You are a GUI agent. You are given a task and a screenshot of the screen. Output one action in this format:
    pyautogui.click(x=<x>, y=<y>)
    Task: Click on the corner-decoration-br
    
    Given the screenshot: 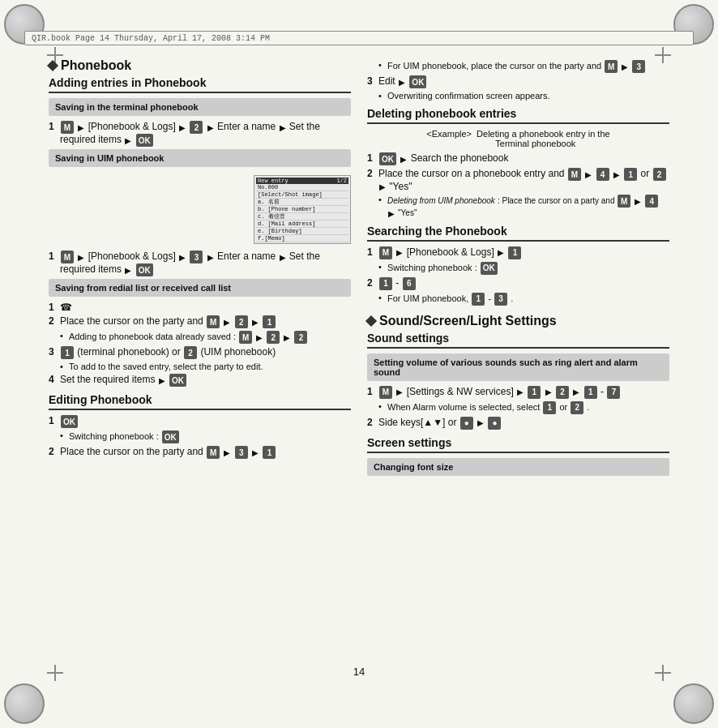 What is the action you would take?
    pyautogui.click(x=694, y=704)
    